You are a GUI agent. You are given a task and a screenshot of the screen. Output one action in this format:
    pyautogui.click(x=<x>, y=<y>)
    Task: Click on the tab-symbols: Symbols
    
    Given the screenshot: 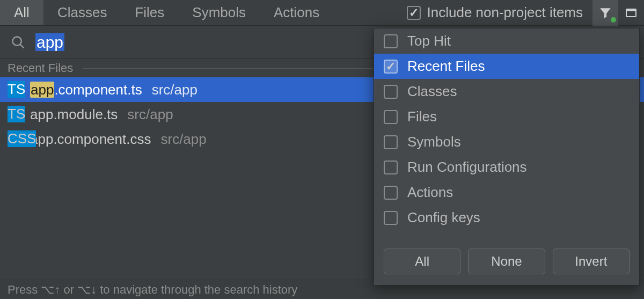 What is the action you would take?
    pyautogui.click(x=219, y=13)
    